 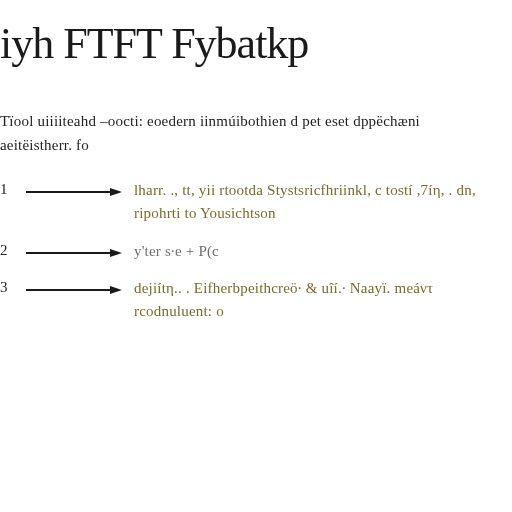 I want to click on step-row-1: 1 lharr. ., tt, yii rtootda Stystsricfhr…, so click(x=244, y=202).